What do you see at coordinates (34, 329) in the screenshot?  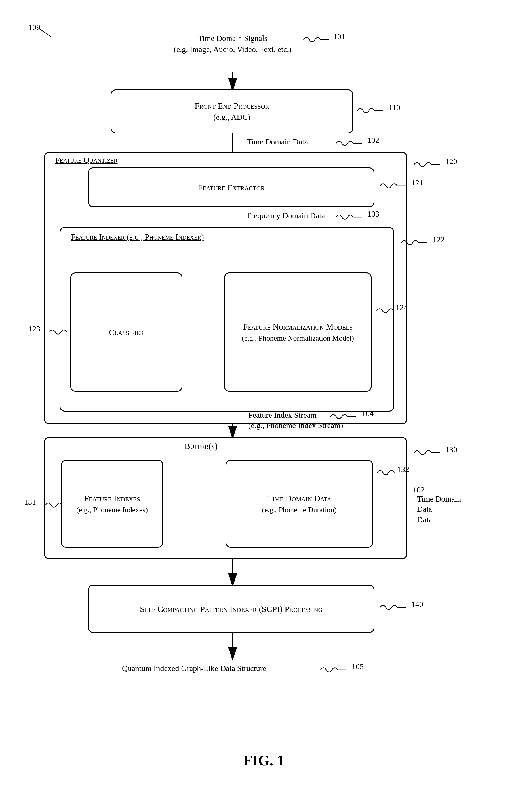 I see `ref-123: 123` at bounding box center [34, 329].